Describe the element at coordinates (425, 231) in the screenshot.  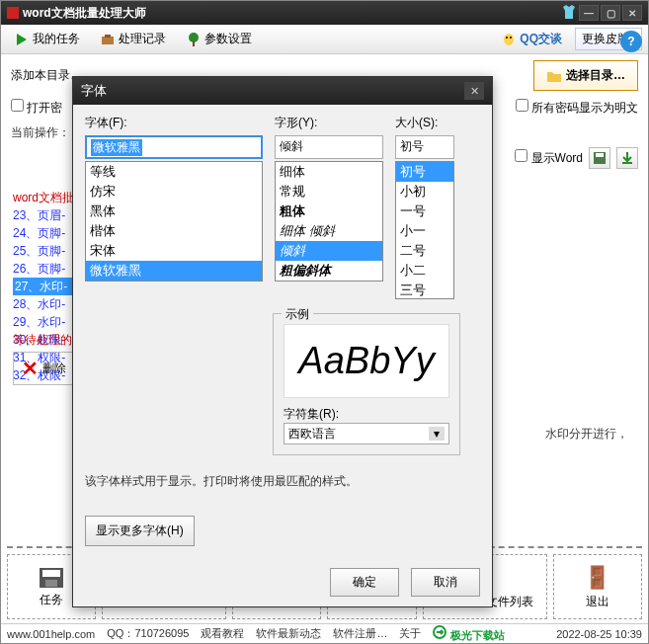
I see `list-item: 小一` at that location.